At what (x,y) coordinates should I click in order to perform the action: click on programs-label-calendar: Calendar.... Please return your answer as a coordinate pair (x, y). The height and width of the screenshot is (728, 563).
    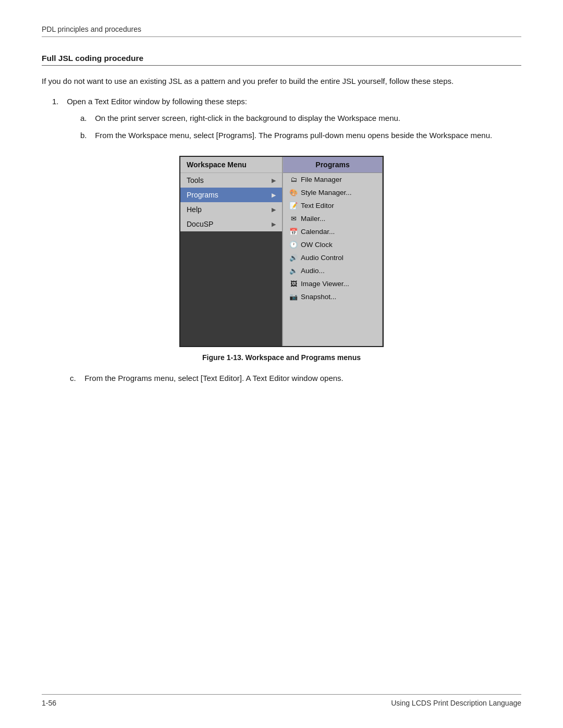
    Looking at the image, I should click on (318, 231).